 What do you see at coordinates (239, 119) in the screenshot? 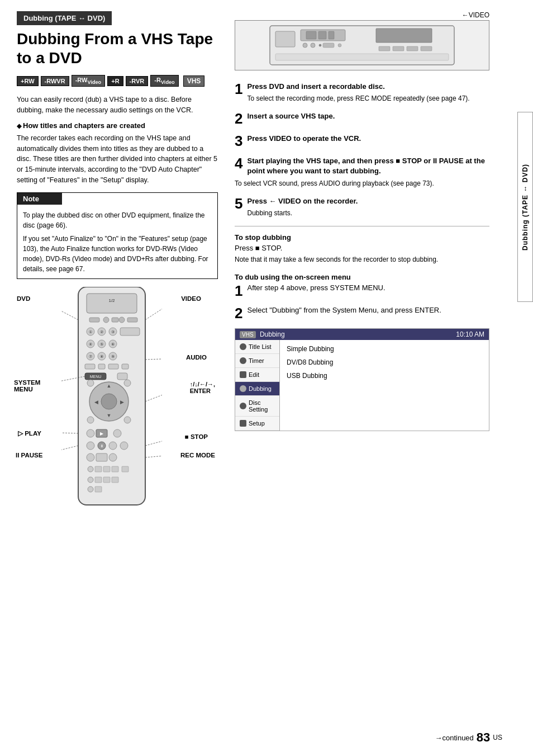
I see `step-2-number: 2` at bounding box center [239, 119].